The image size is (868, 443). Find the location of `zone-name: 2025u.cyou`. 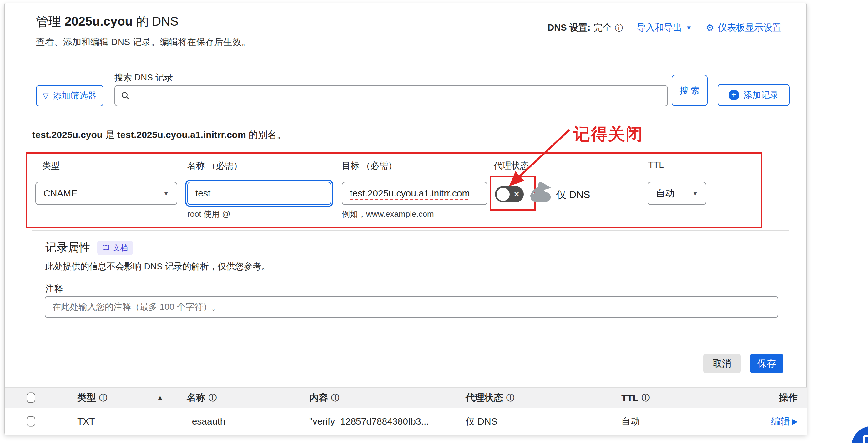

zone-name: 2025u.cyou is located at coordinates (98, 22).